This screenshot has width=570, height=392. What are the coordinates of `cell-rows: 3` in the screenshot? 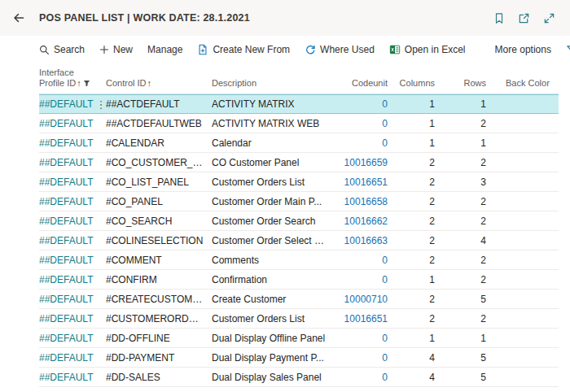 It's located at (461, 182).